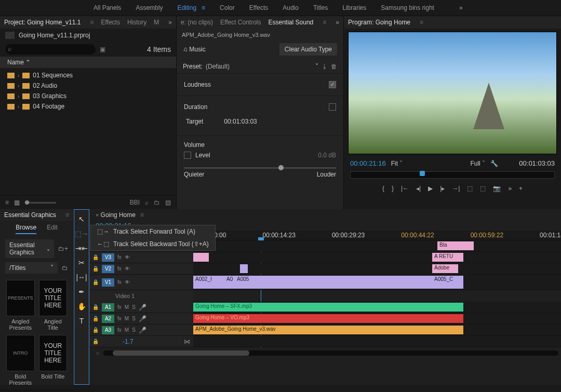  What do you see at coordinates (30, 249) in the screenshot?
I see `graphics-source-select: Essential Graphics ˅` at bounding box center [30, 249].